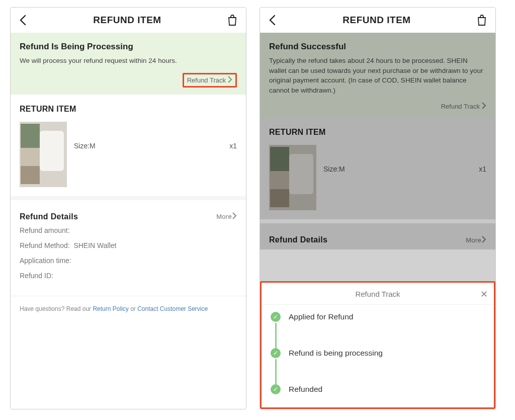  What do you see at coordinates (378, 389) in the screenshot?
I see `track-step: ✓ Refunded` at bounding box center [378, 389].